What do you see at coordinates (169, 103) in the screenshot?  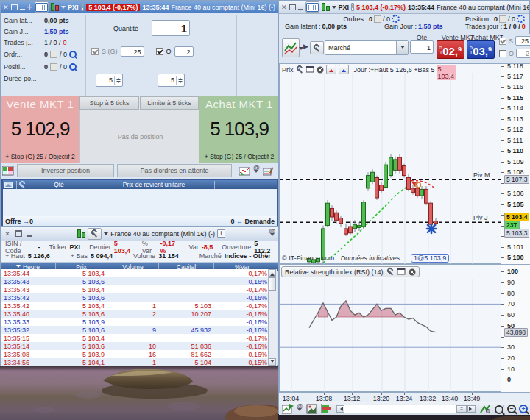 I see `limit-ticks-button: Limite à 5 ticks` at bounding box center [169, 103].